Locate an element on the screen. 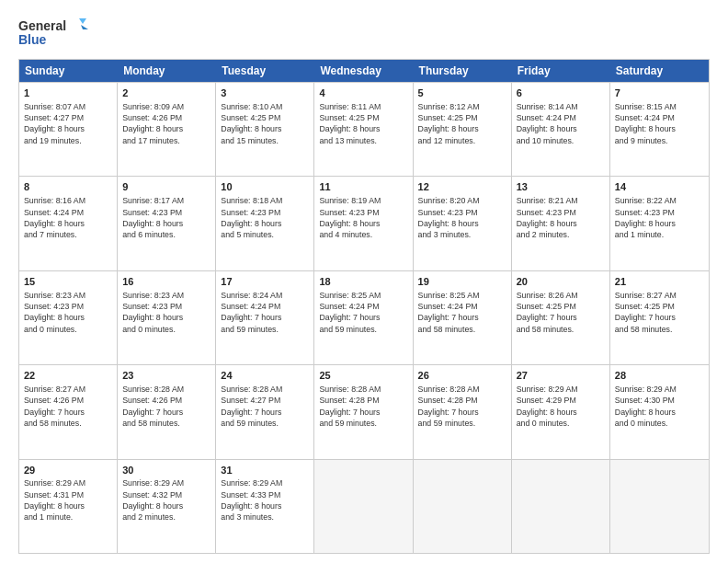 This screenshot has width=728, height=563. day-header-thursday: Thursday is located at coordinates (463, 71).